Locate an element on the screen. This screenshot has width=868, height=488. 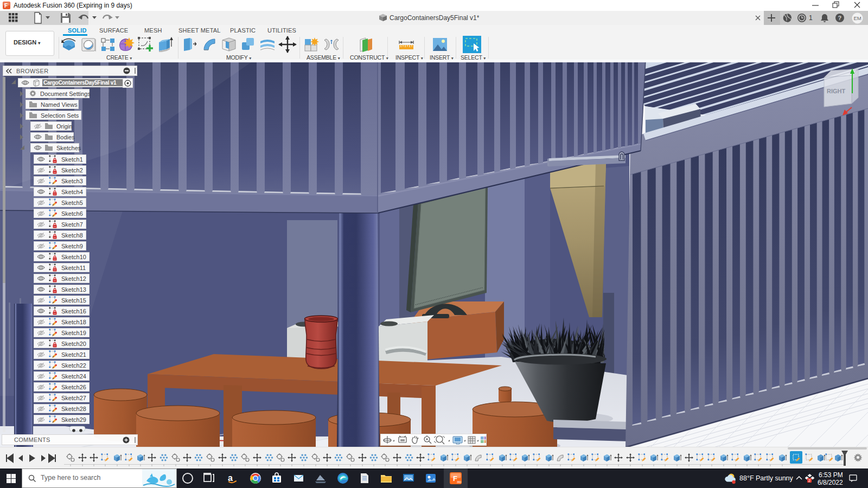
svg-text: EM is located at coordinates (858, 18).